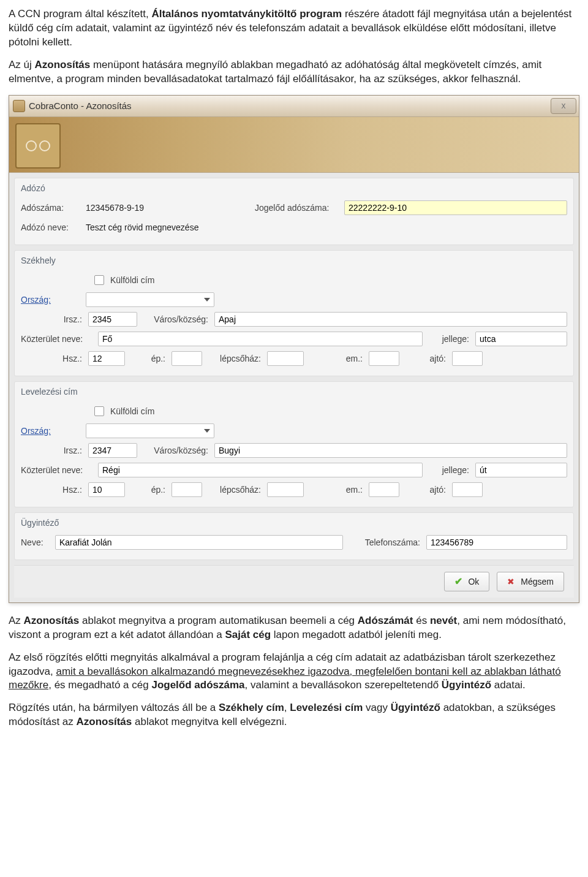 This screenshot has width=588, height=877. I want to click on bold-anyk: Általános nyomtatványkitöltő program, so click(246, 13).